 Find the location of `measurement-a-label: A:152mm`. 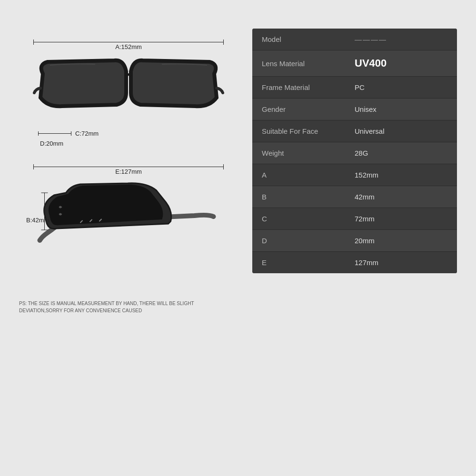

measurement-a-label: A:152mm is located at coordinates (129, 47).